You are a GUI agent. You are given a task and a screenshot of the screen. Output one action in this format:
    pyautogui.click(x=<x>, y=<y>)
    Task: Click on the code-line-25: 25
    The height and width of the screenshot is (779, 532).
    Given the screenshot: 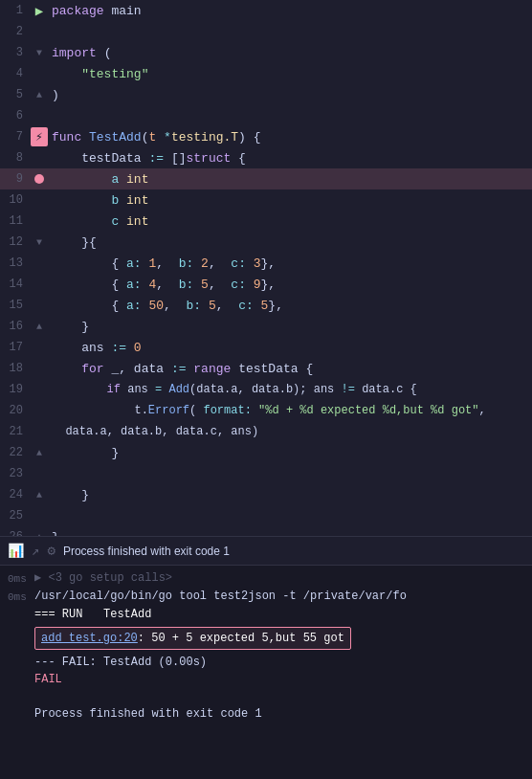 What is the action you would take?
    pyautogui.click(x=266, y=516)
    